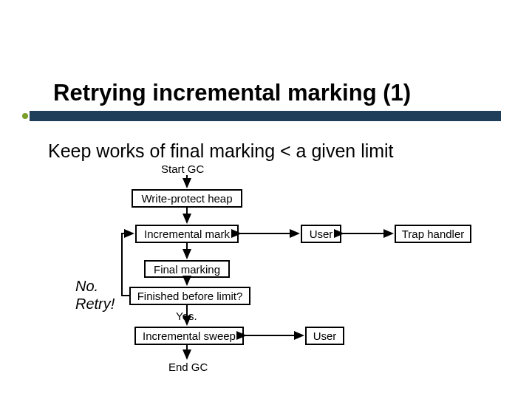 The height and width of the screenshot is (399, 532). I want to click on retry-label: No. Retry!, so click(95, 295).